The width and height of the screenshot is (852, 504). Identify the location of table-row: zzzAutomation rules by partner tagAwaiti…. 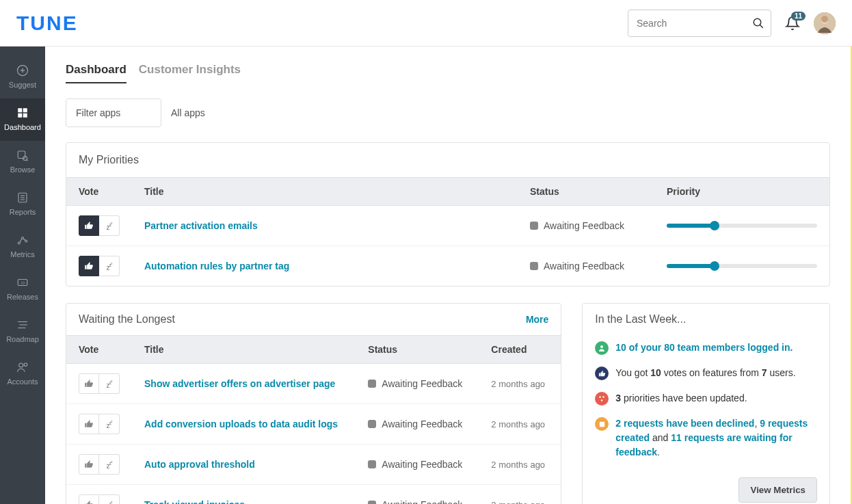
(448, 267).